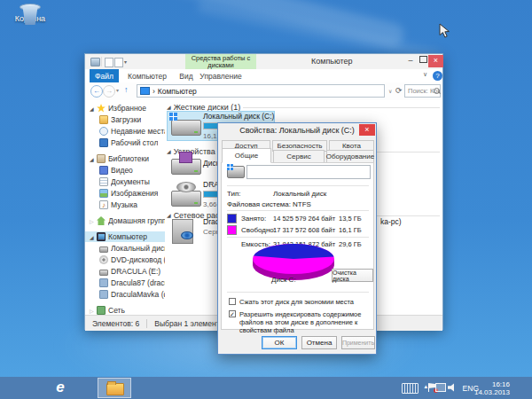  Describe the element at coordinates (125, 205) in the screenshot. I see `sidebar-item-music: ♪ Музыка` at that location.